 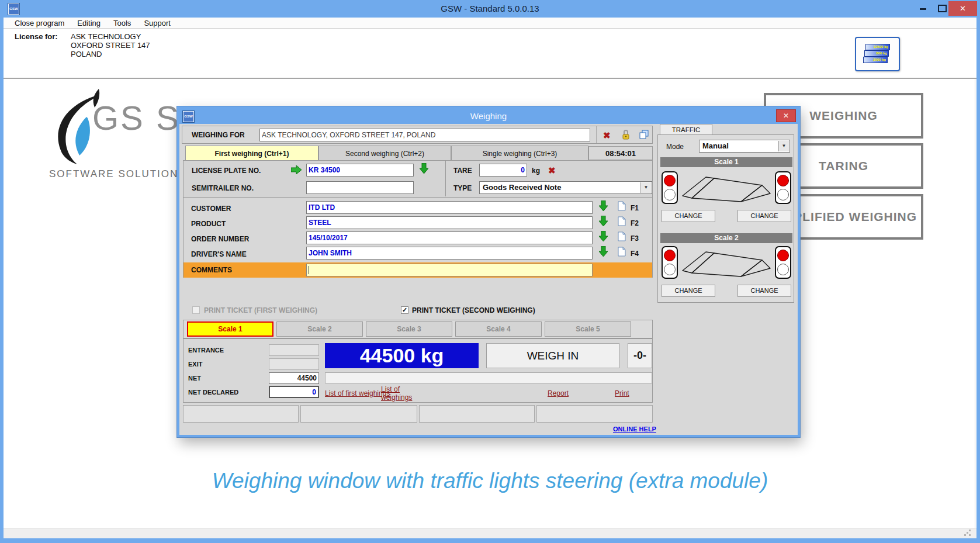 I want to click on order-number-input, so click(x=449, y=238).